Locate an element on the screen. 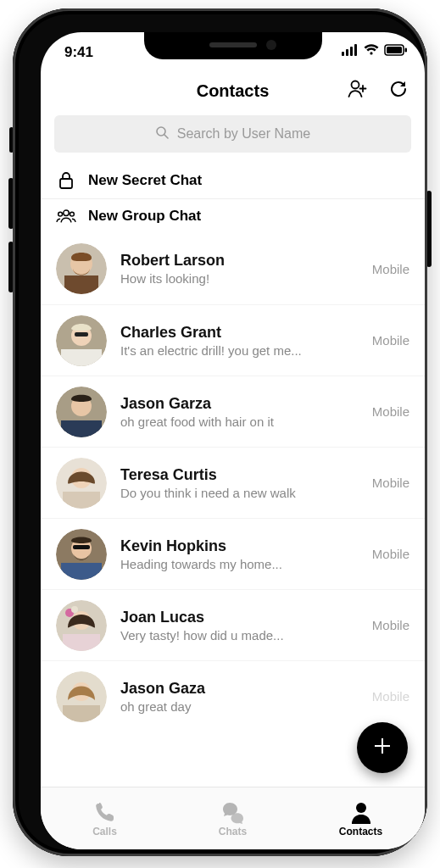 The width and height of the screenshot is (440, 868). contact-message: oh great food with hair on it is located at coordinates (239, 422).